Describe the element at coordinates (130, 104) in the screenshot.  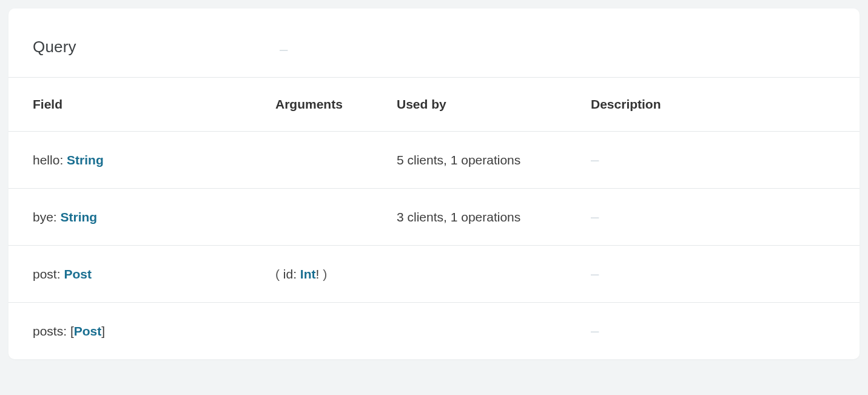
I see `col-header-field: Field` at that location.